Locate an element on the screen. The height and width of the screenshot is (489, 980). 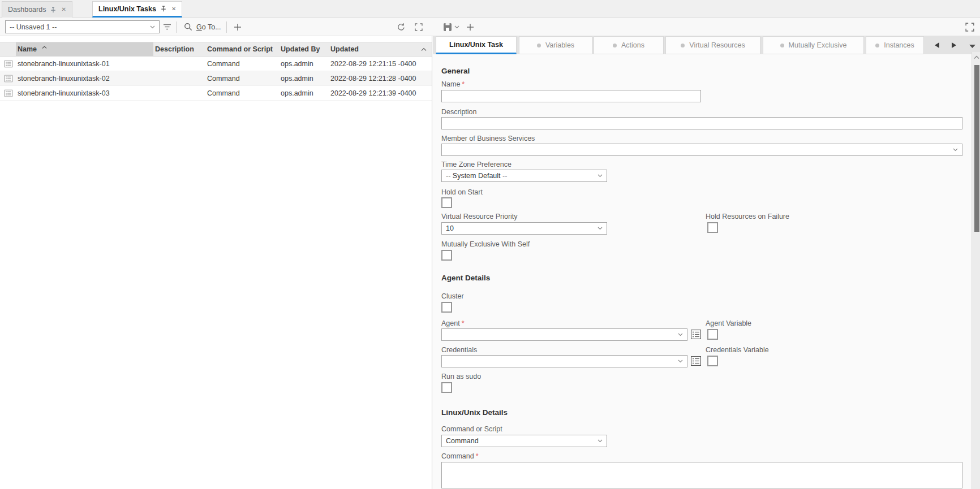
agent-variable-checkbox is located at coordinates (713, 335).